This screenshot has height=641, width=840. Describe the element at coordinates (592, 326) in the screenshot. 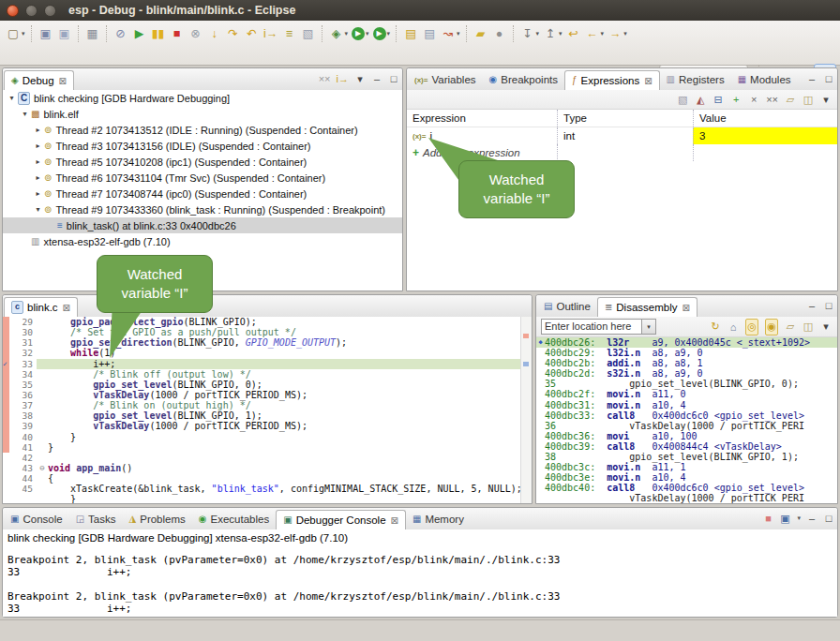

I see `location-input: Enter location here` at that location.